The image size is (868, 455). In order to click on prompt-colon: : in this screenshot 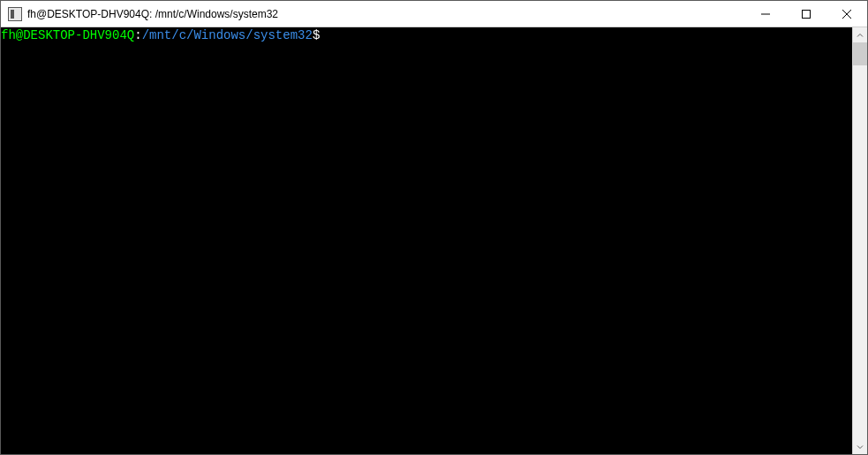, I will do `click(138, 35)`.